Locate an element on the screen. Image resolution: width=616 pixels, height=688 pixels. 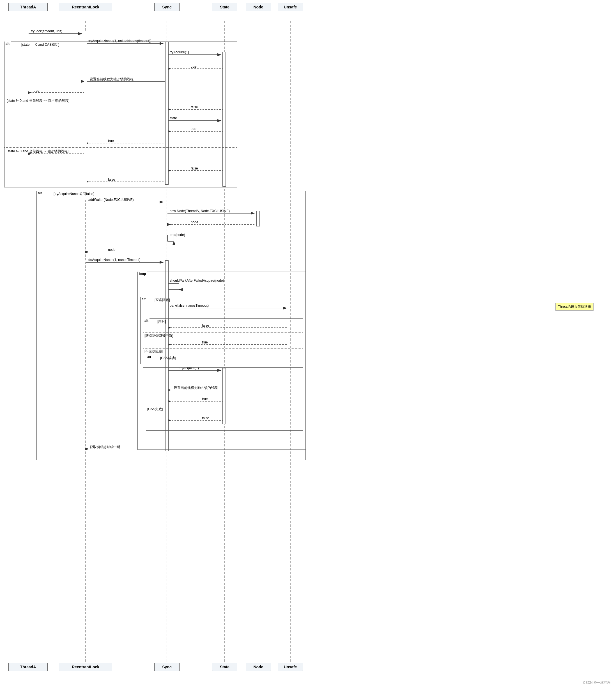
lifeline-box-node: Node is located at coordinates (259, 7).